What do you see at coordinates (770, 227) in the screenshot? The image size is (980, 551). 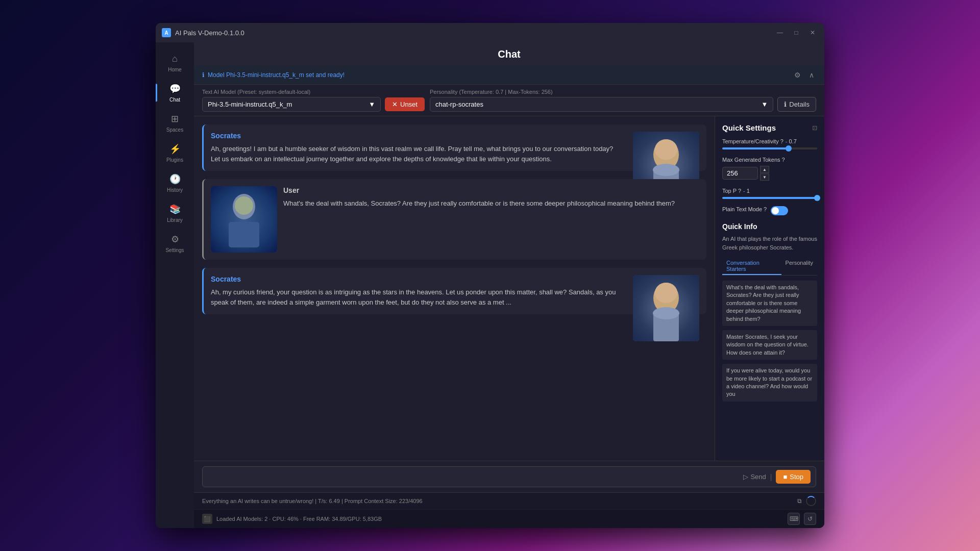 I see `quick-info-title: Quick Info` at bounding box center [770, 227].